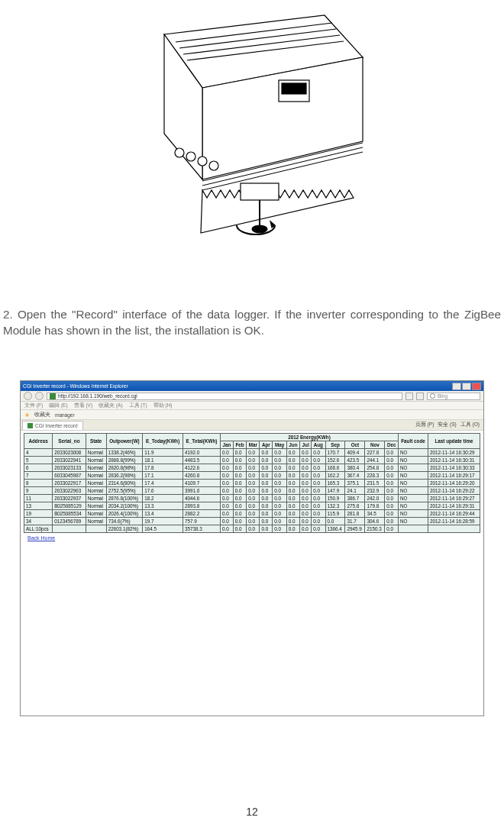 The width and height of the screenshot is (504, 827). What do you see at coordinates (454, 499) in the screenshot?
I see `cell: 2012-11-14 16:29:27` at bounding box center [454, 499].